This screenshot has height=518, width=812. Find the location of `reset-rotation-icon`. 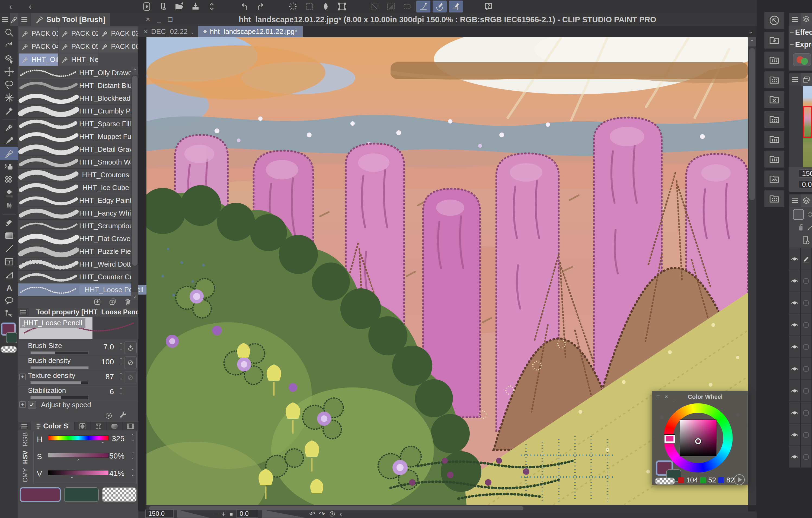

reset-rotation-icon is located at coordinates (332, 514).